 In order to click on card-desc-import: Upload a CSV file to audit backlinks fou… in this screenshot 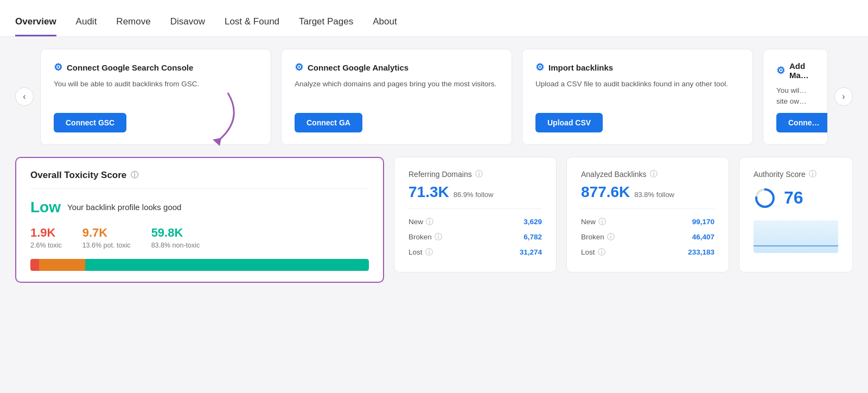, I will do `click(637, 93)`.